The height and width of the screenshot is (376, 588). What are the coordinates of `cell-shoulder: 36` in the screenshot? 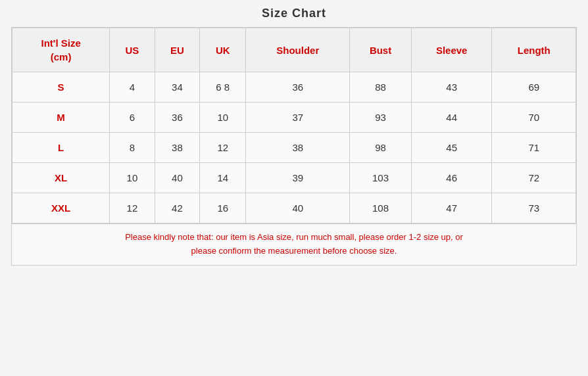 It's located at (298, 87).